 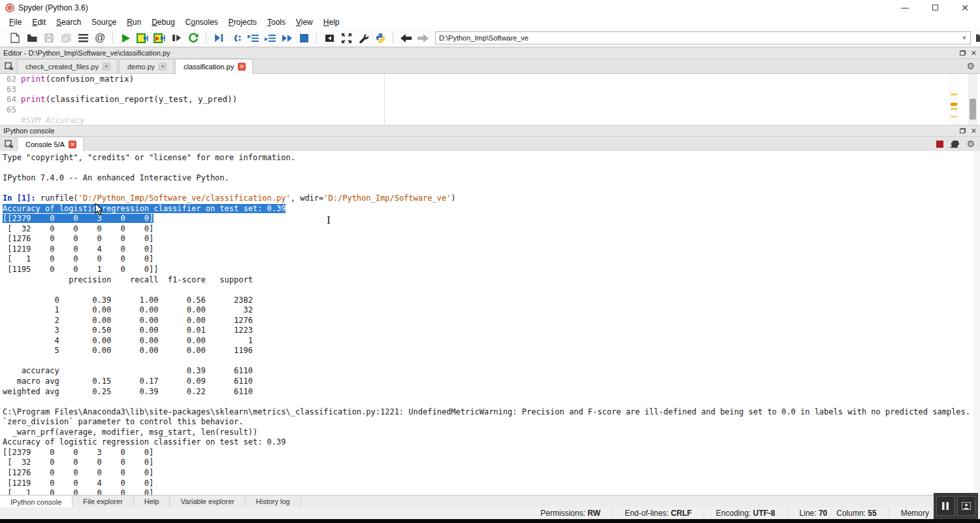 What do you see at coordinates (406, 38) in the screenshot?
I see `back-icon` at bounding box center [406, 38].